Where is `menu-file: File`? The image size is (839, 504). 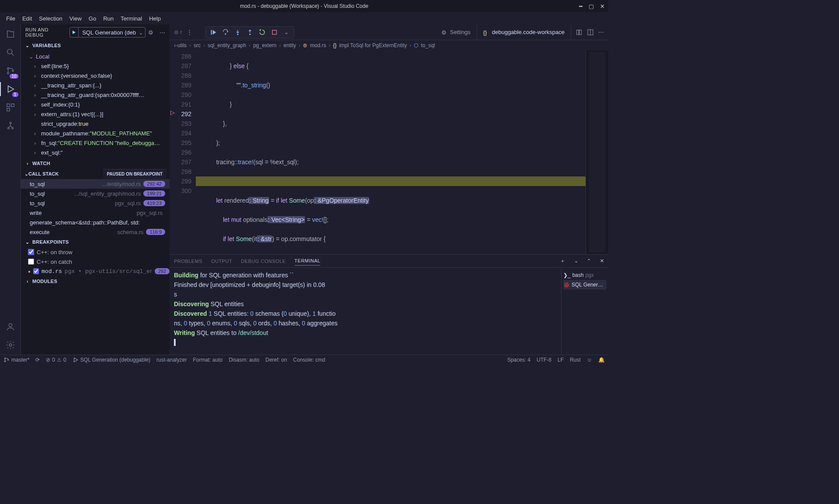
menu-file: File is located at coordinates (10, 18).